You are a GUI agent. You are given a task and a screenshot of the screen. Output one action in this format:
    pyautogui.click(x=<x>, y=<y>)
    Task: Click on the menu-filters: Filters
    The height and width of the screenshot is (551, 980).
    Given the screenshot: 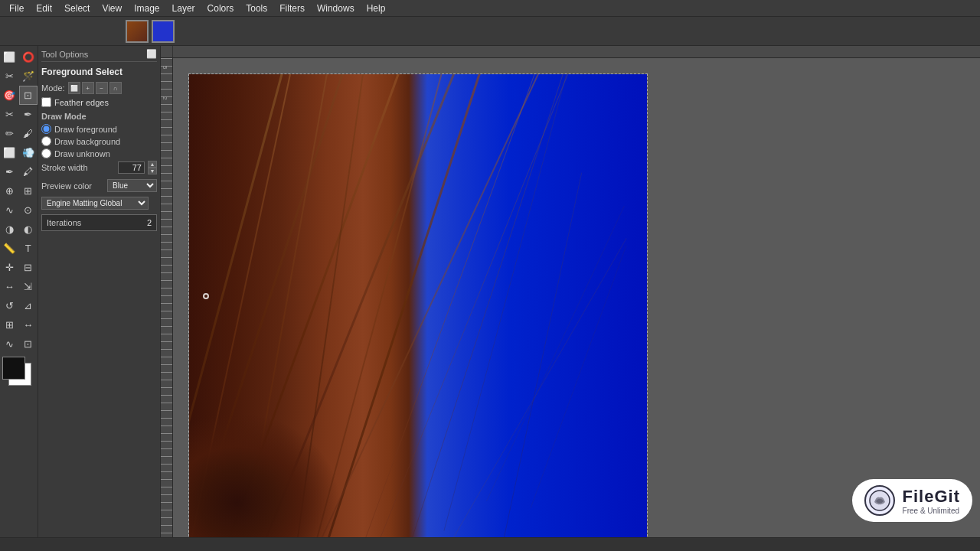 What is the action you would take?
    pyautogui.click(x=292, y=8)
    